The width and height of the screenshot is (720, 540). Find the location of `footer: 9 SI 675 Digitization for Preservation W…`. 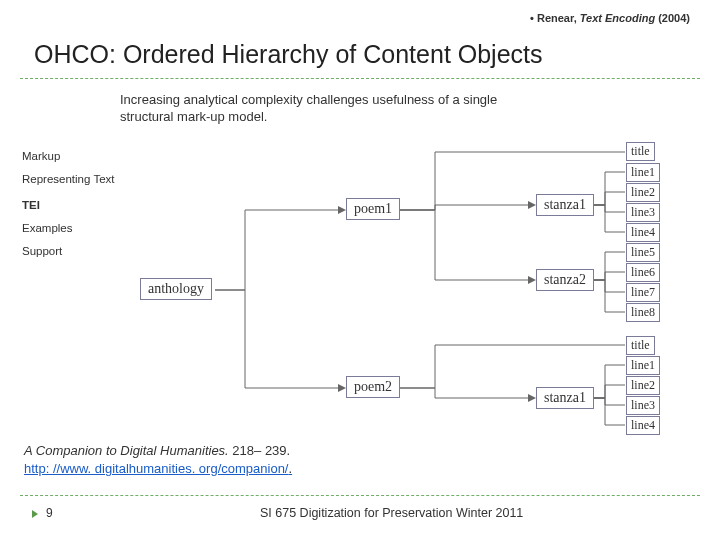

footer: 9 SI 675 Digitization for Preservation W… is located at coordinates (360, 517).